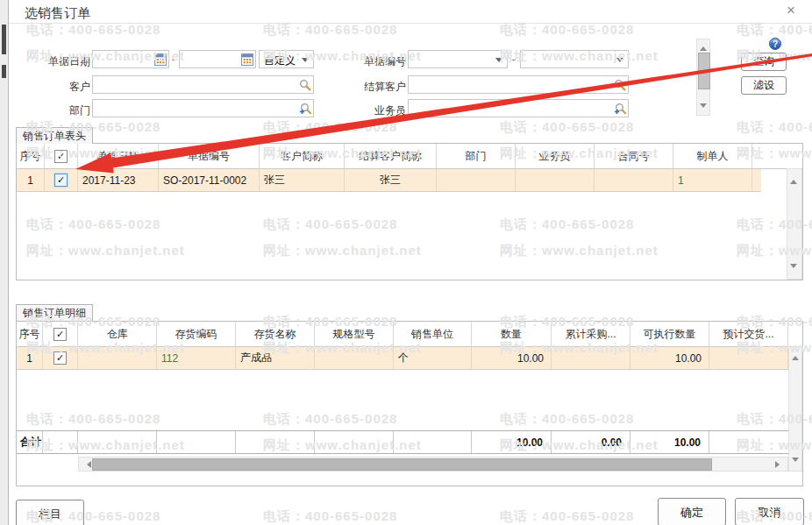 The image size is (812, 525). What do you see at coordinates (764, 86) in the screenshot?
I see `filter-settings-button: 滤设` at bounding box center [764, 86].